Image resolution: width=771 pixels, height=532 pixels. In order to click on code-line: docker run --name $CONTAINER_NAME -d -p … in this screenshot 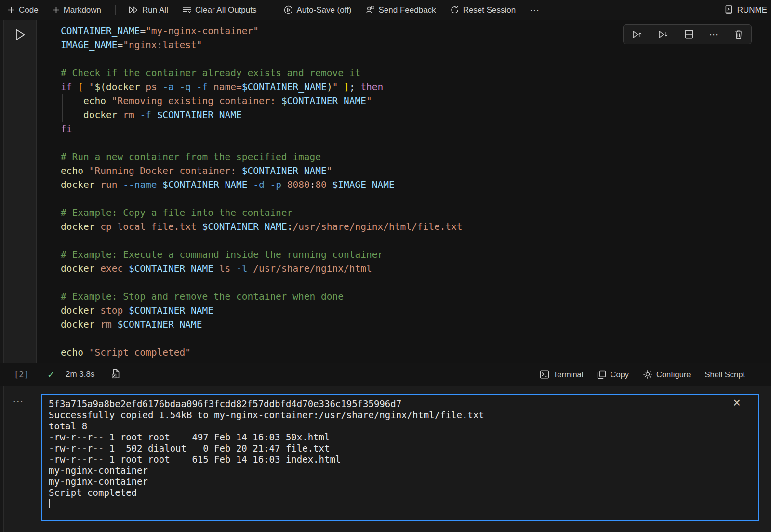, I will do `click(416, 185)`.